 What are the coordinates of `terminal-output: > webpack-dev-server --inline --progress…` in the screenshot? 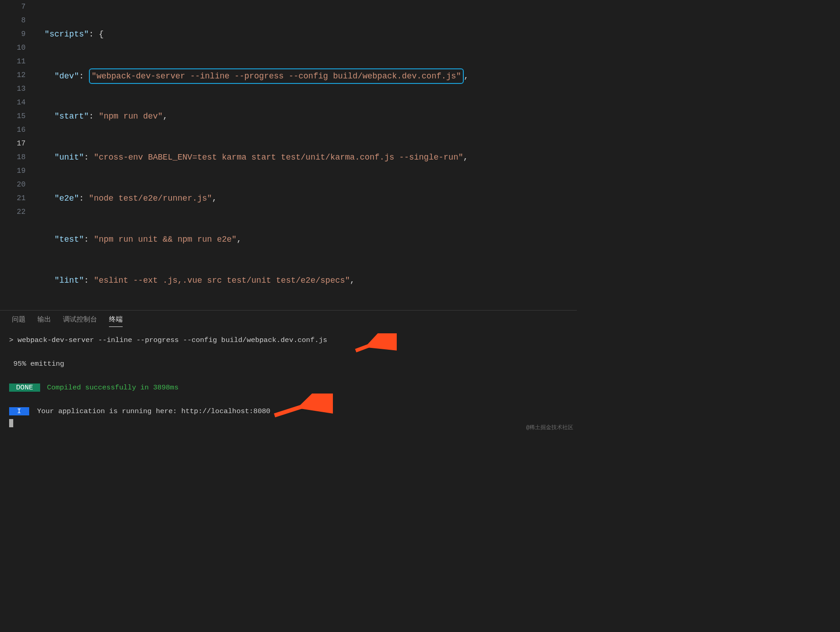 It's located at (288, 382).